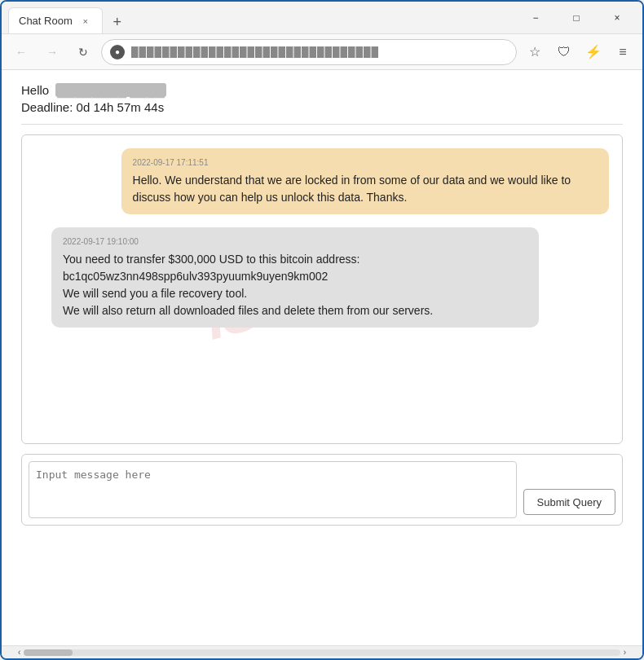 This screenshot has width=644, height=660. What do you see at coordinates (111, 90) in the screenshot?
I see `redacted-name: ████████ ████` at bounding box center [111, 90].